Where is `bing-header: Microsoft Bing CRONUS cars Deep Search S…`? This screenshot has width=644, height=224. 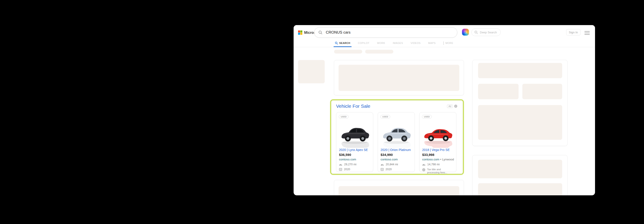 bing-header: Microsoft Bing CRONUS cars Deep Search S… is located at coordinates (444, 36).